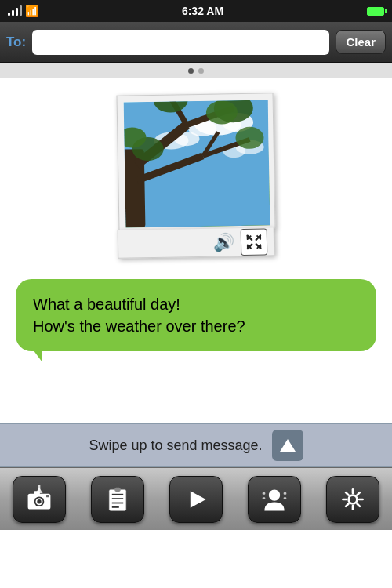 This screenshot has width=392, height=588. I want to click on gear-icon, so click(353, 499).